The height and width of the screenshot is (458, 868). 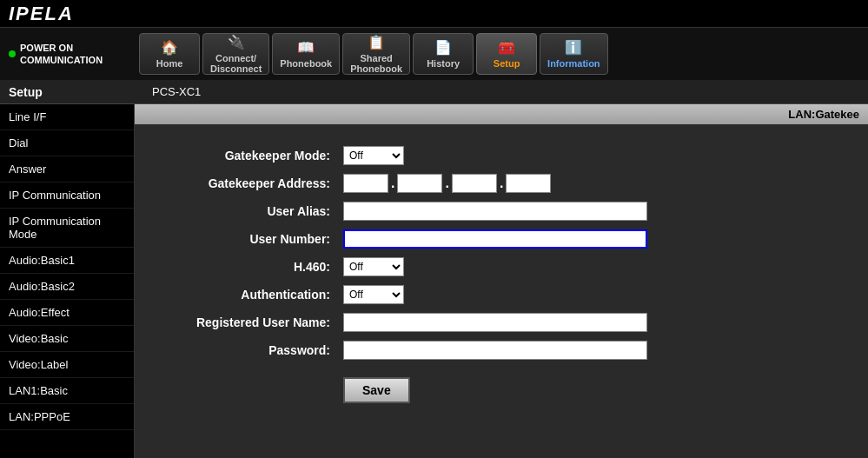 What do you see at coordinates (67, 313) in the screenshot?
I see `sidebar-item-audio-effect: Audio:Effect` at bounding box center [67, 313].